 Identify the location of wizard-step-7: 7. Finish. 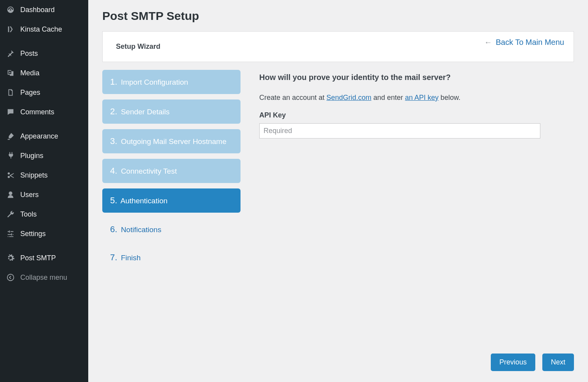
(171, 258).